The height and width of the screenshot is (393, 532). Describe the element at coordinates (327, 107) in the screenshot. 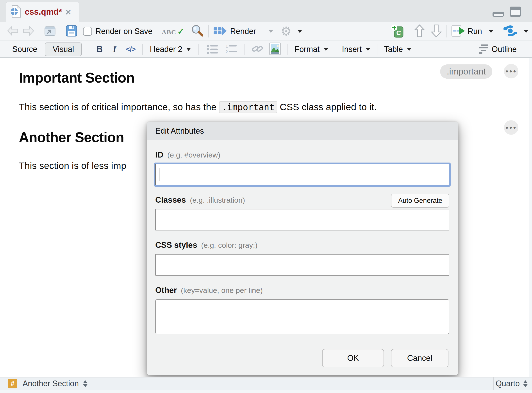

I see `paragraph-1-text-after: CSS class applied to it.` at that location.